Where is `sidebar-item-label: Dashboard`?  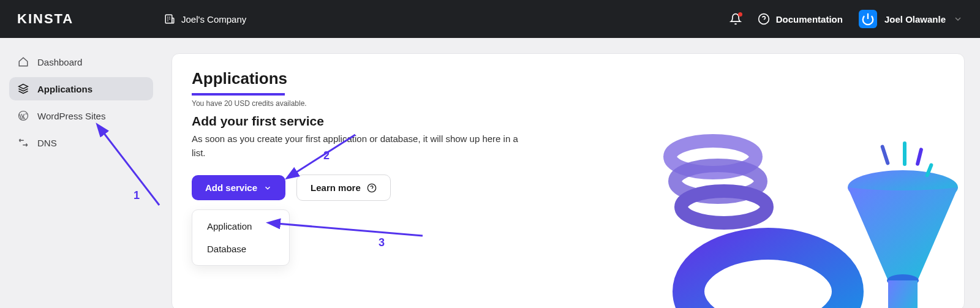 sidebar-item-label: Dashboard is located at coordinates (60, 62).